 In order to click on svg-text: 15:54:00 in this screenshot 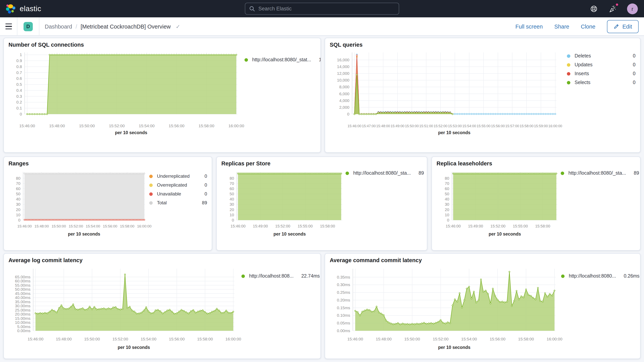, I will do `click(148, 339)`.